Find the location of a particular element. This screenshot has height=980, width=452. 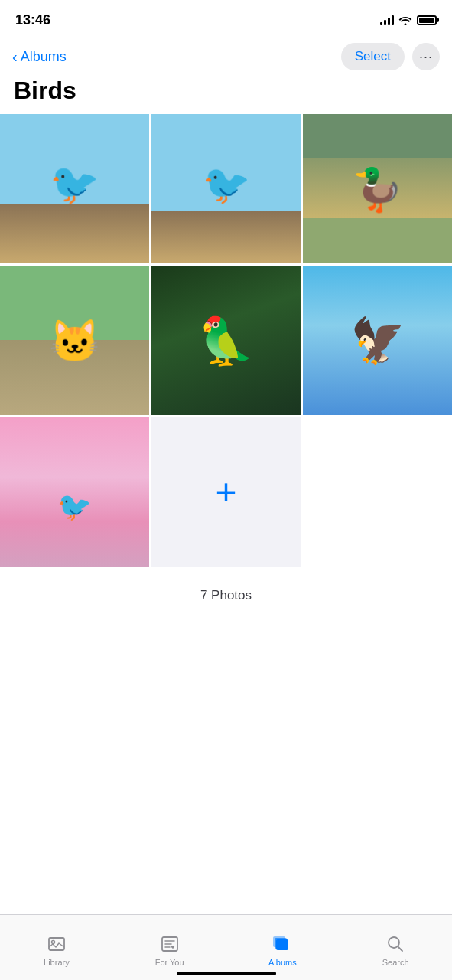

tab-search-label: Search is located at coordinates (396, 962).